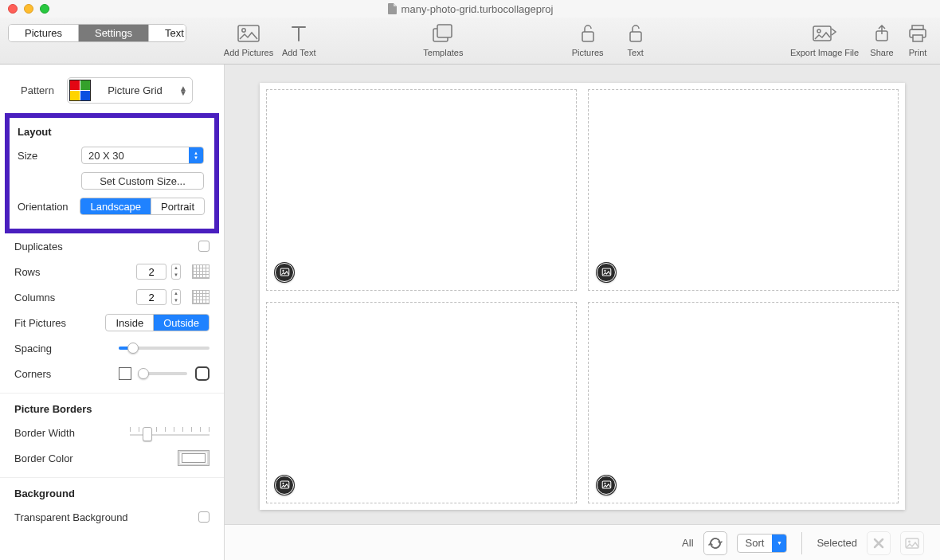 Image resolution: width=940 pixels, height=560 pixels. Describe the element at coordinates (107, 247) in the screenshot. I see `duplicates-label: Duplicates` at that location.